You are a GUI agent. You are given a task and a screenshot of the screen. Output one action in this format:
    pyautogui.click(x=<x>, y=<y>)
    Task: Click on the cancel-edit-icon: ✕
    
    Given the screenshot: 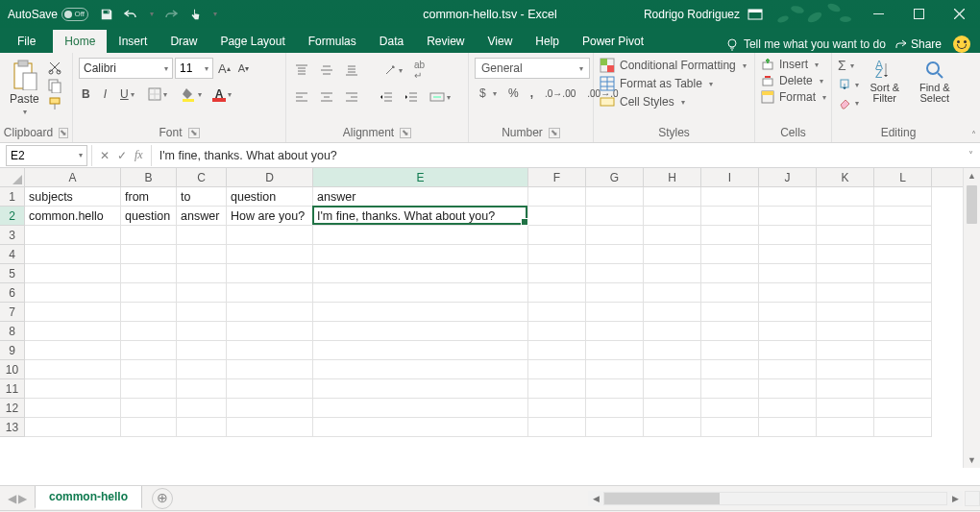 What is the action you would take?
    pyautogui.click(x=105, y=156)
    